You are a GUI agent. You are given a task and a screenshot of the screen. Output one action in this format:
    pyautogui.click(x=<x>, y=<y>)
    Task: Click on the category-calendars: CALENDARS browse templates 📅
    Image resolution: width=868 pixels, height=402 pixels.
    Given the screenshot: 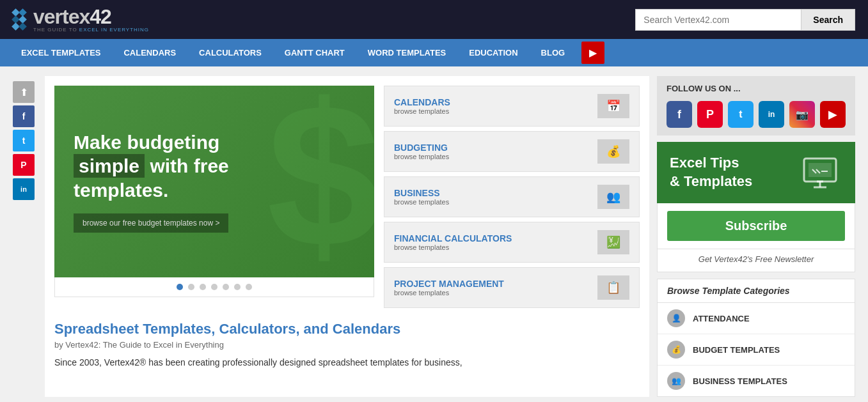 What is the action you would take?
    pyautogui.click(x=512, y=106)
    